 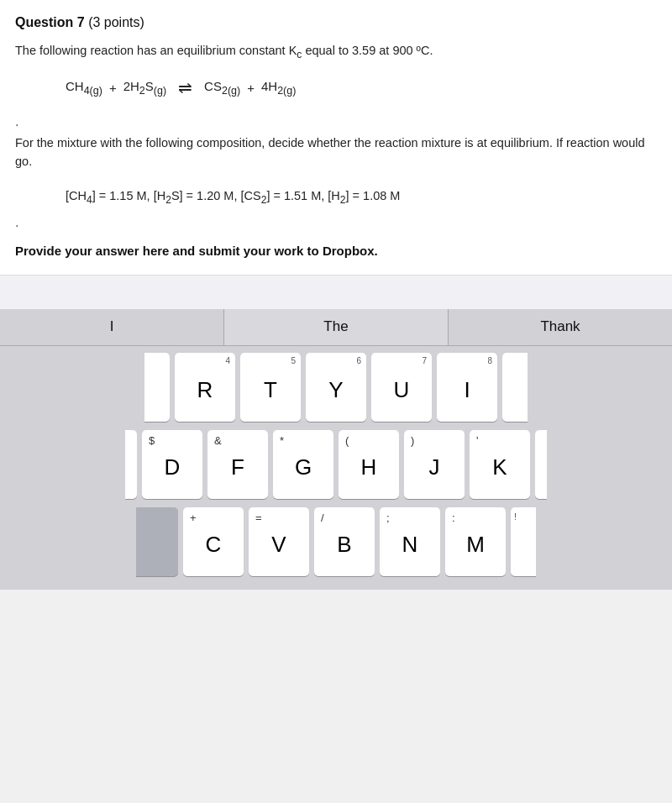 I want to click on key-H: ( H, so click(x=369, y=464).